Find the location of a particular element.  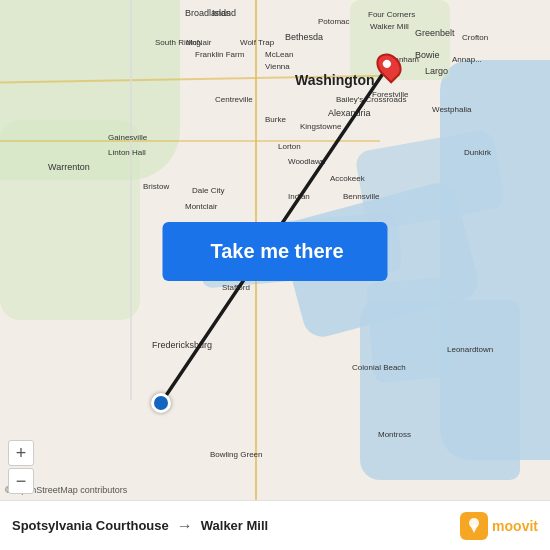

route-from-label: Spotsylvania Courthouse is located at coordinates (90, 526).